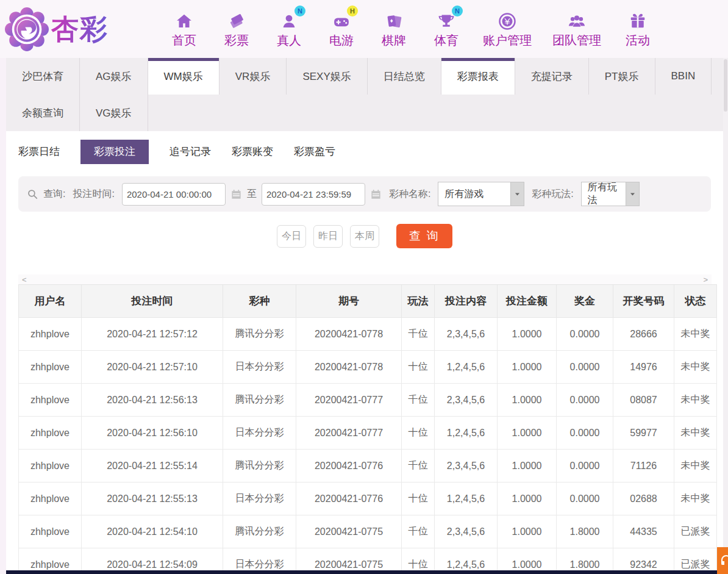 This screenshot has width=728, height=574. What do you see at coordinates (696, 301) in the screenshot?
I see `column-header-status: 状态` at bounding box center [696, 301].